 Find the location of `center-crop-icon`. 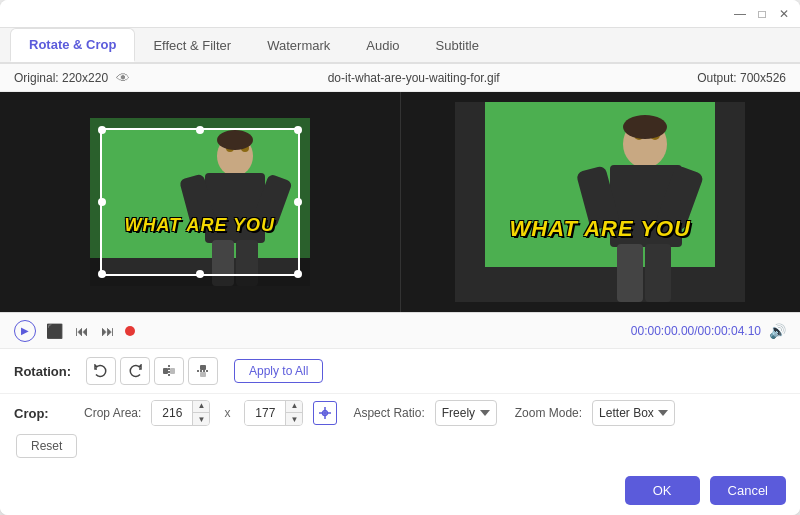

center-crop-icon is located at coordinates (325, 413).